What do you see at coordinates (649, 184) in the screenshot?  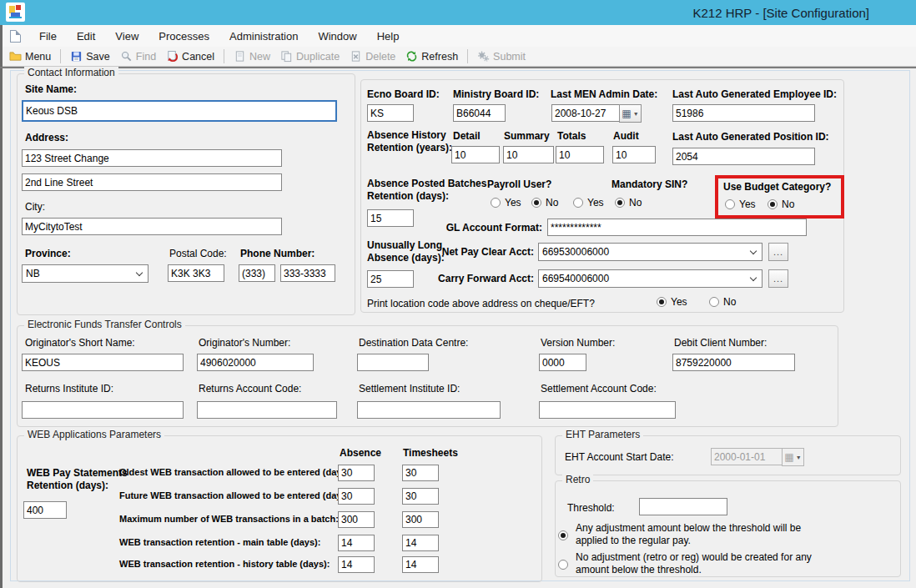 I see `mandatory-sin-label: Mandatory SIN?` at bounding box center [649, 184].